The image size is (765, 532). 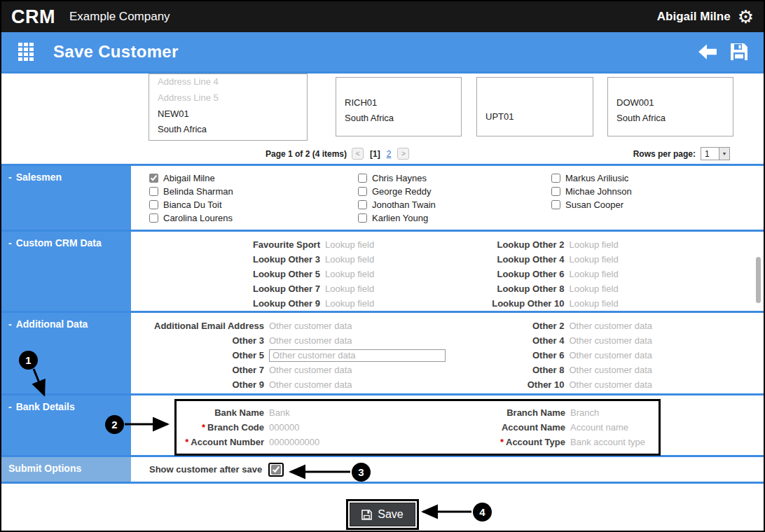 What do you see at coordinates (10, 324) in the screenshot?
I see `collapse-icon: -` at bounding box center [10, 324].